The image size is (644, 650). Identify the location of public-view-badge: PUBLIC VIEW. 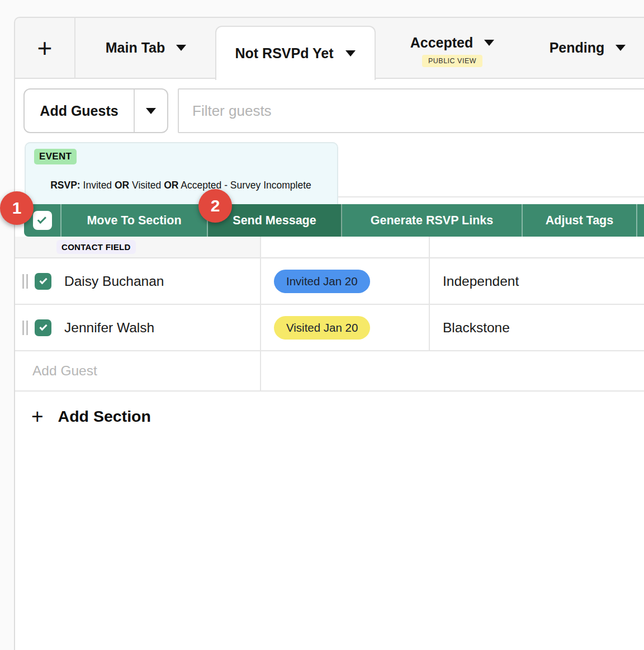
(452, 61).